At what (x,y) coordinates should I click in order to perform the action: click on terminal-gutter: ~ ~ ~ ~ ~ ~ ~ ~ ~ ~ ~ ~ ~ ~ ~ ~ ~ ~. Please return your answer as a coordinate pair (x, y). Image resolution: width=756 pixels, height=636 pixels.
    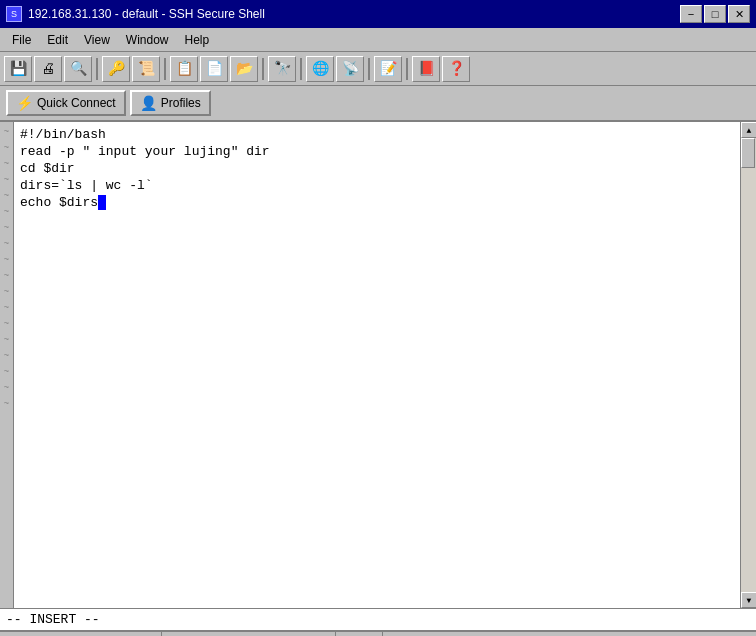
    Looking at the image, I should click on (7, 365).